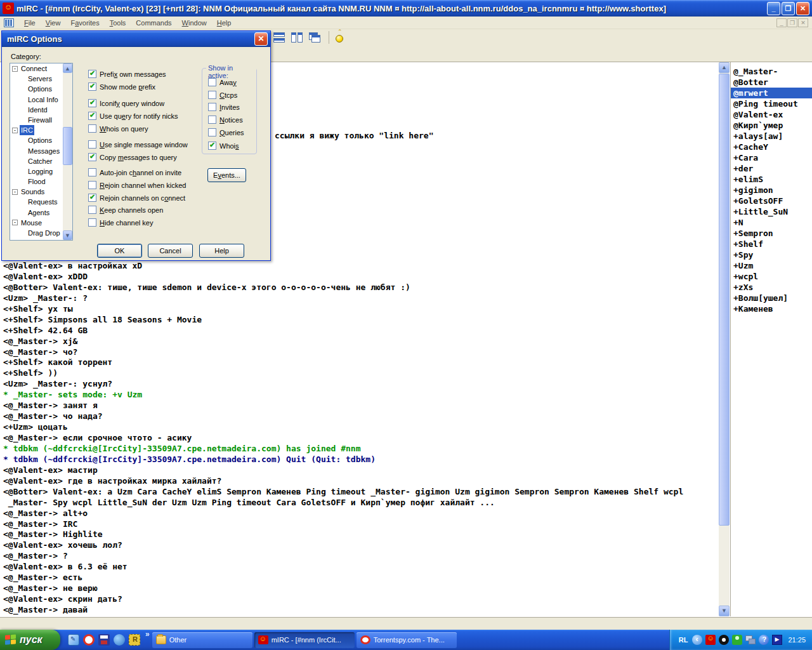 The width and height of the screenshot is (812, 650). I want to click on tree-scroll-up-icon: ▲, so click(67, 69).